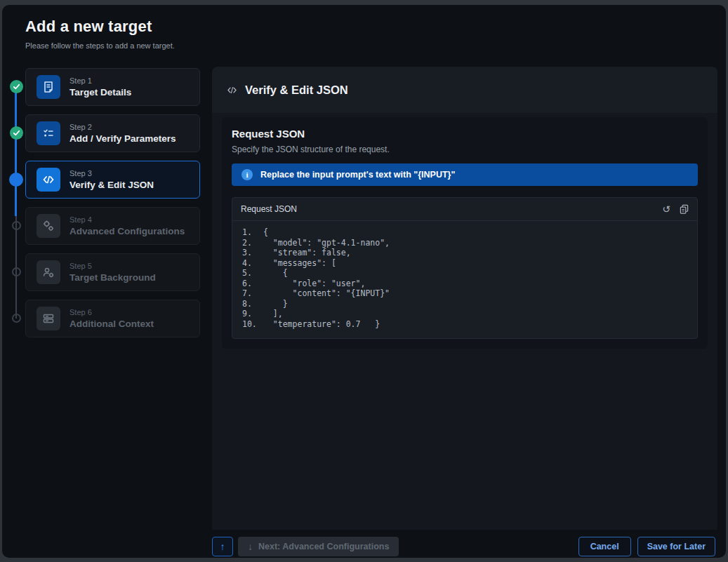 The width and height of the screenshot is (728, 562). I want to click on step-label: Step 2, so click(123, 128).